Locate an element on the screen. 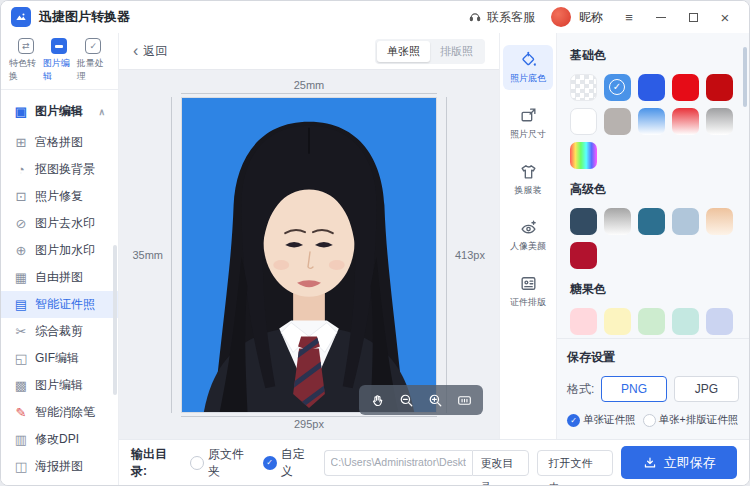 The height and width of the screenshot is (486, 750). output-dir-label: 输出目录: is located at coordinates (156, 463).